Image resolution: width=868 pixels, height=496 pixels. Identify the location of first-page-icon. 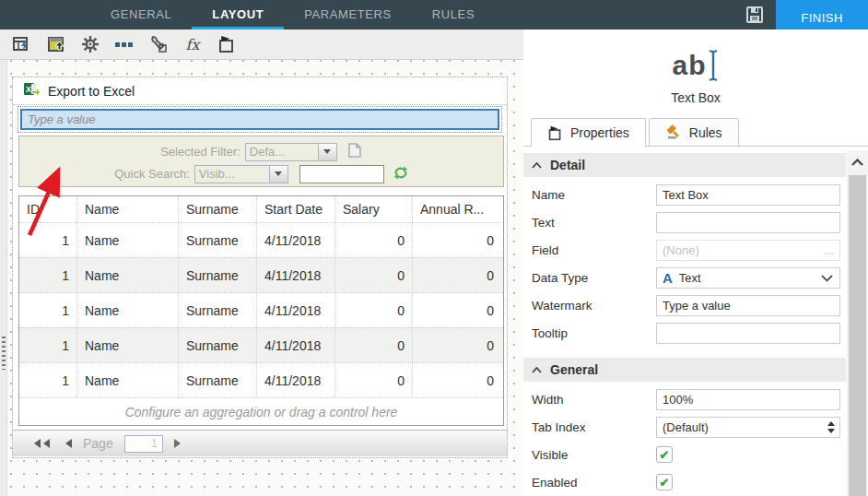
(40, 443).